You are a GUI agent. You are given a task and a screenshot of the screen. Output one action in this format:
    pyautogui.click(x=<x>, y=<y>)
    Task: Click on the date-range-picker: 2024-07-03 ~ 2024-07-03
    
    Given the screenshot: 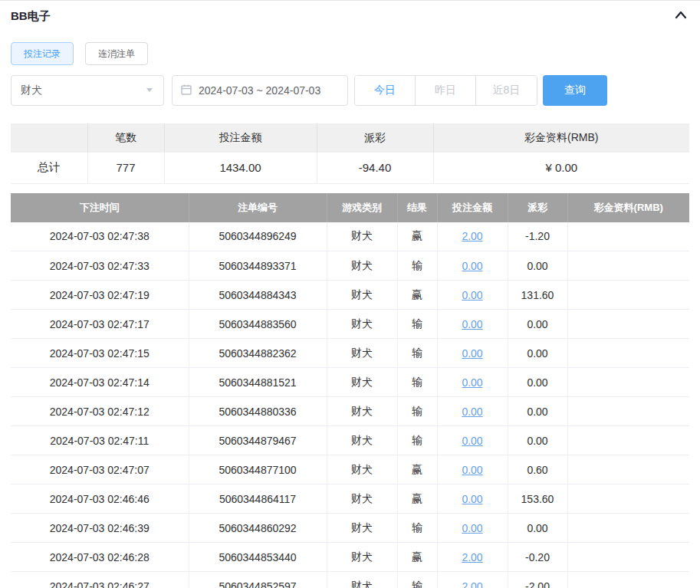 What is the action you would take?
    pyautogui.click(x=260, y=90)
    